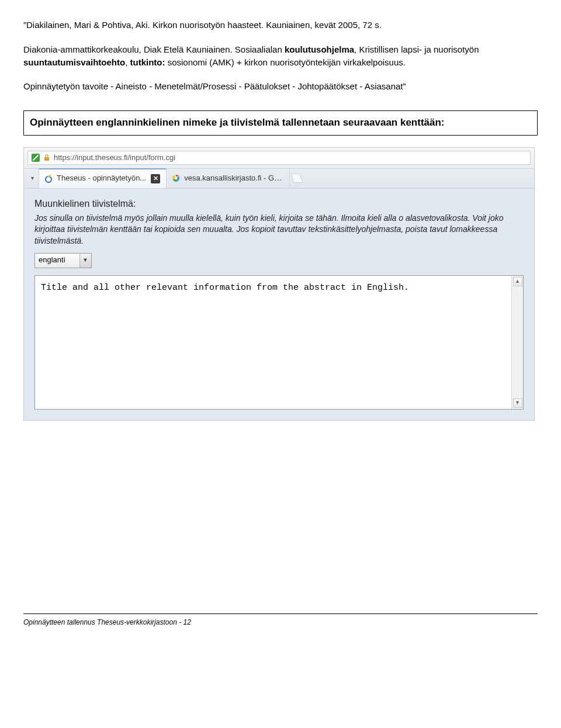  What do you see at coordinates (103, 178) in the screenshot?
I see `tab-theseus: Theseus - opinnäytetyön... ✕` at bounding box center [103, 178].